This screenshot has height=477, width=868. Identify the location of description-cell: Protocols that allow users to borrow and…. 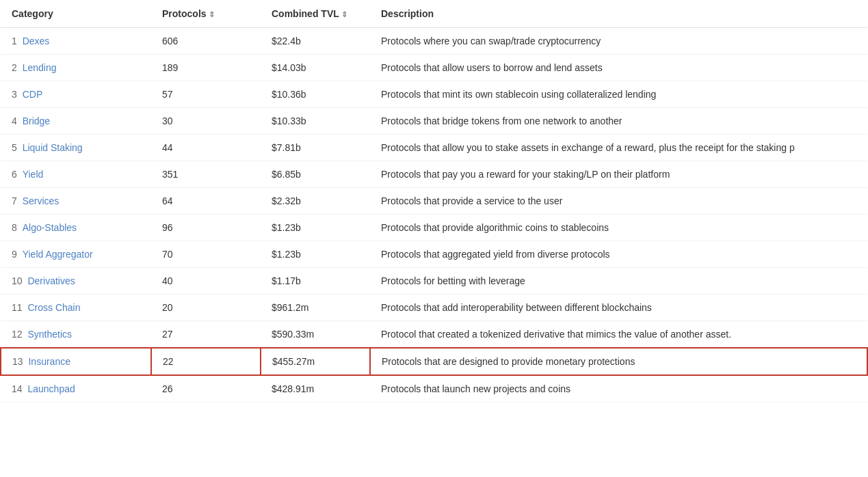
(618, 68).